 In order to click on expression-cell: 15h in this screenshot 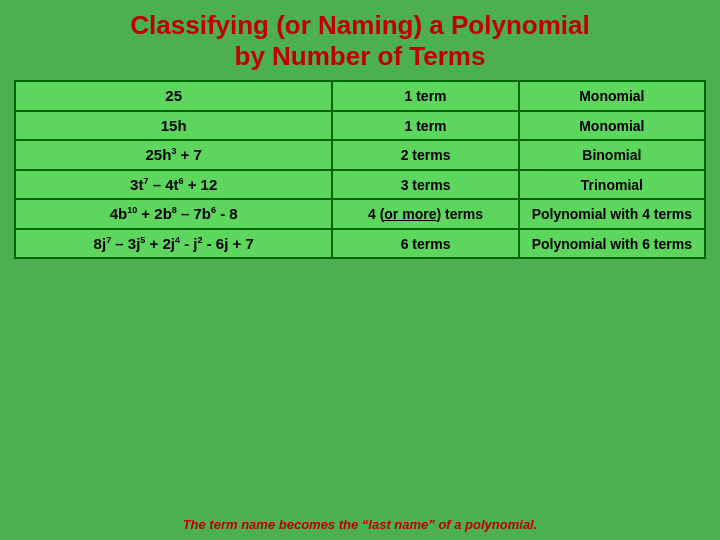, I will do `click(174, 126)`.